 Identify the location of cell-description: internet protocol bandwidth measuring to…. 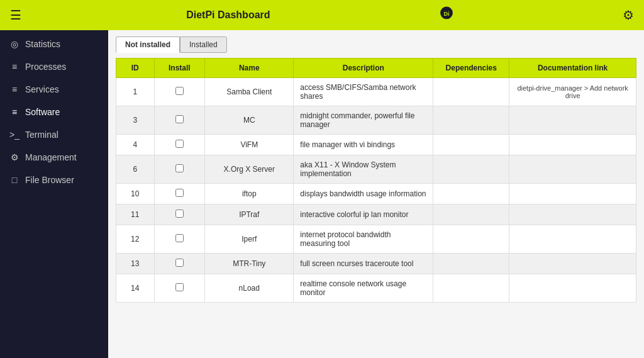
(364, 239).